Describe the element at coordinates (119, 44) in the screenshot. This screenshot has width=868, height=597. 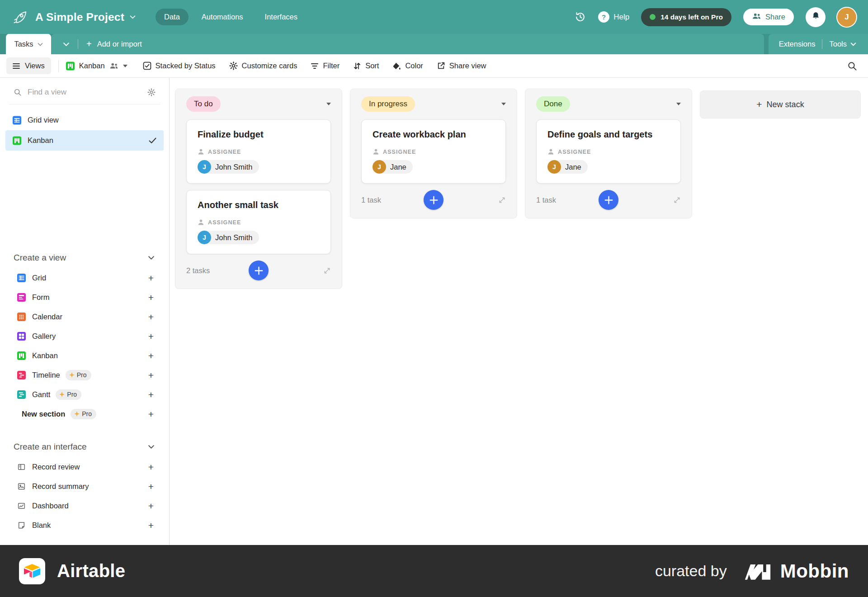
I see `add-or-import-label: Add or import` at that location.